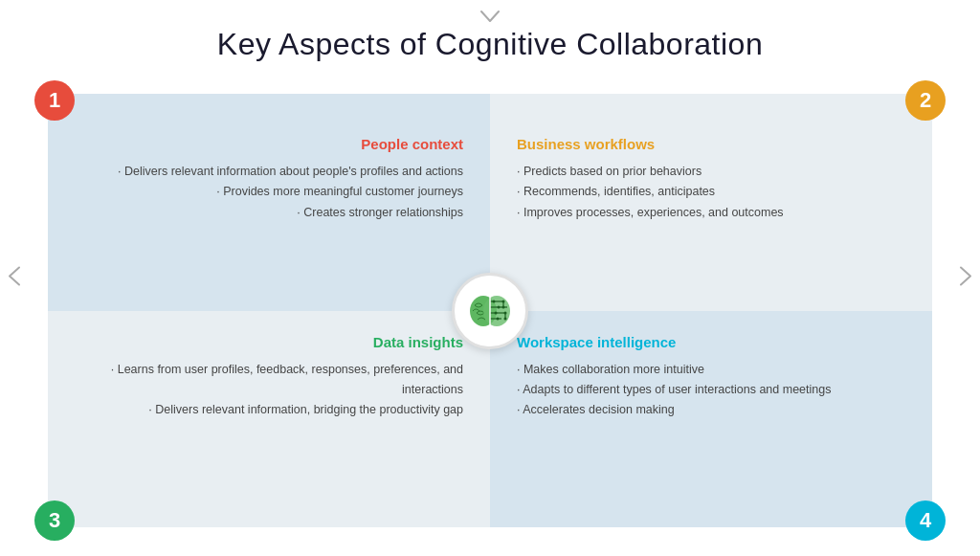 This screenshot has height=556, width=980. What do you see at coordinates (711, 343) in the screenshot?
I see `q4-title: Workspace intelligence` at bounding box center [711, 343].